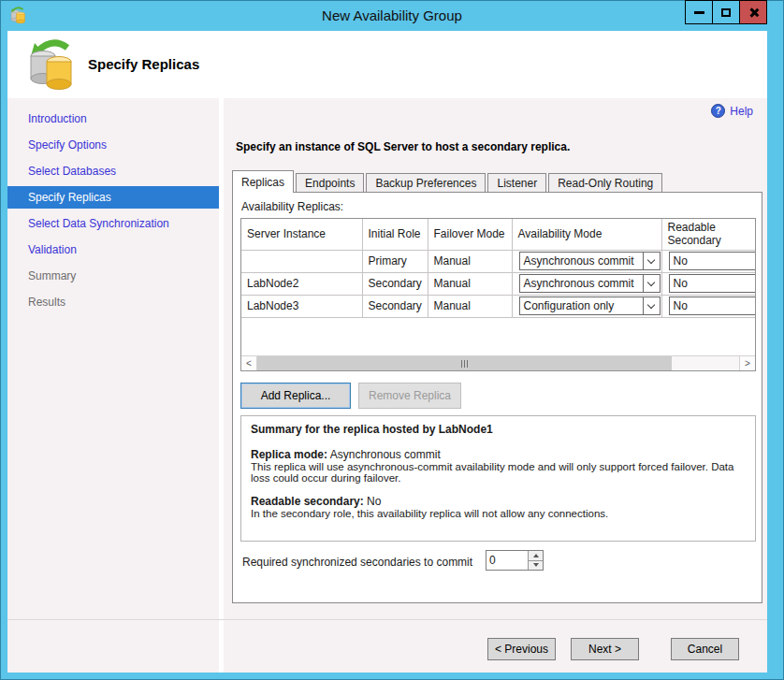 This screenshot has width=784, height=680. I want to click on cell-role: Primary, so click(395, 261).